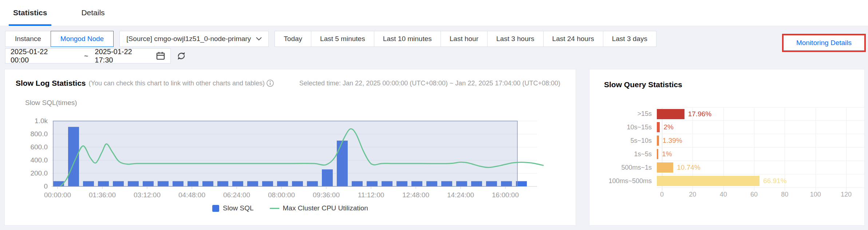  I want to click on instance-button: Instance, so click(28, 39).